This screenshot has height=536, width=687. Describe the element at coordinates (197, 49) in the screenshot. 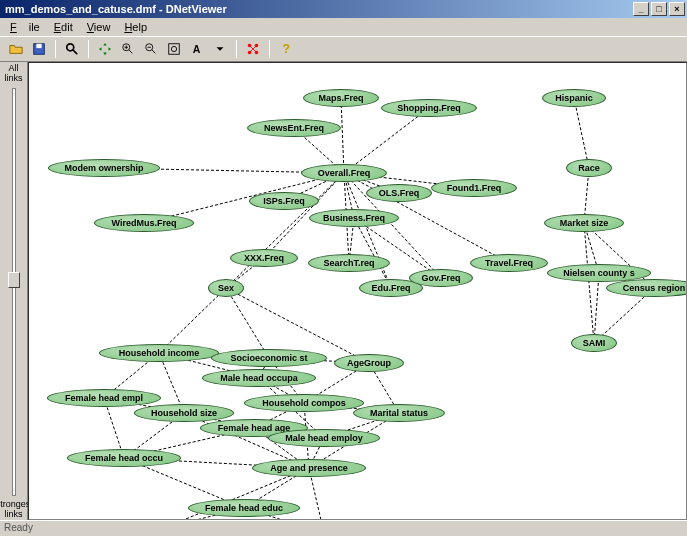

I see `svg-text: A` at that location.